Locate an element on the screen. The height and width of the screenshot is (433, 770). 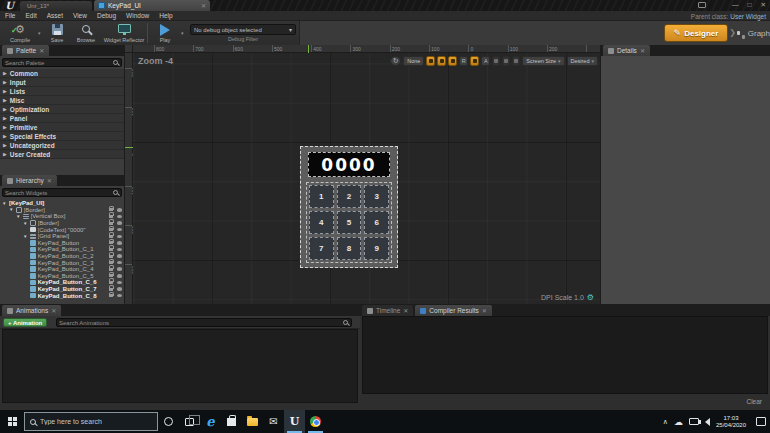
asset-window-tab: KeyPad_UI ✕ is located at coordinates (152, 6).